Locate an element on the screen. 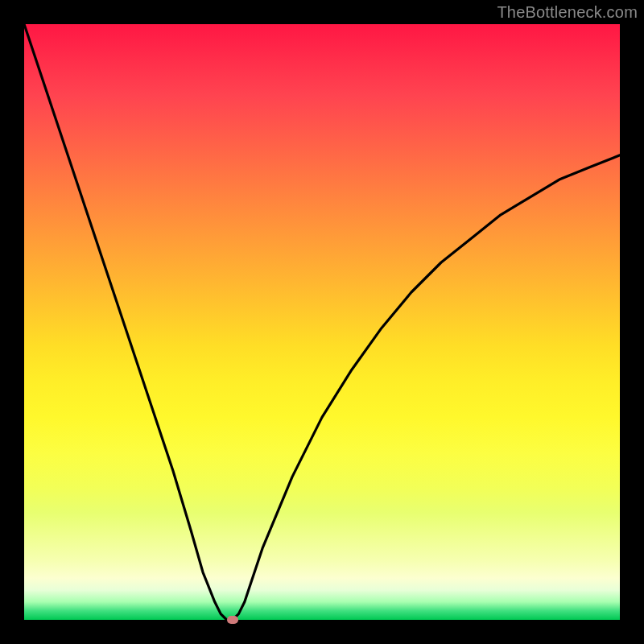  watermark-text: TheBottleneck.com is located at coordinates (567, 13).